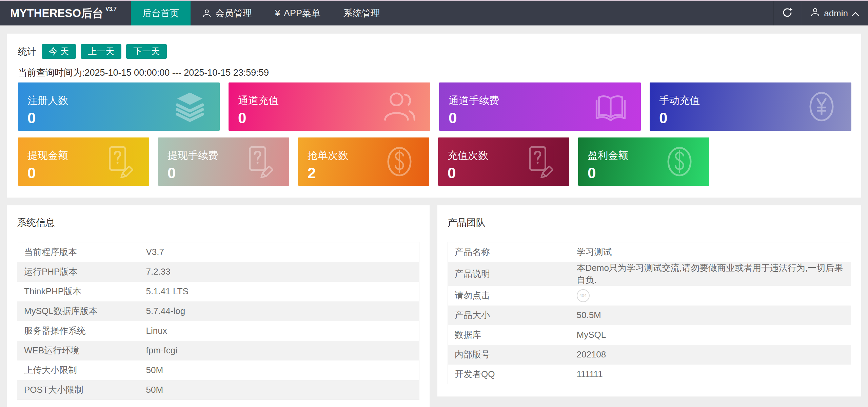 The width and height of the screenshot is (868, 407). I want to click on stat-card: 注册人数0, so click(119, 107).